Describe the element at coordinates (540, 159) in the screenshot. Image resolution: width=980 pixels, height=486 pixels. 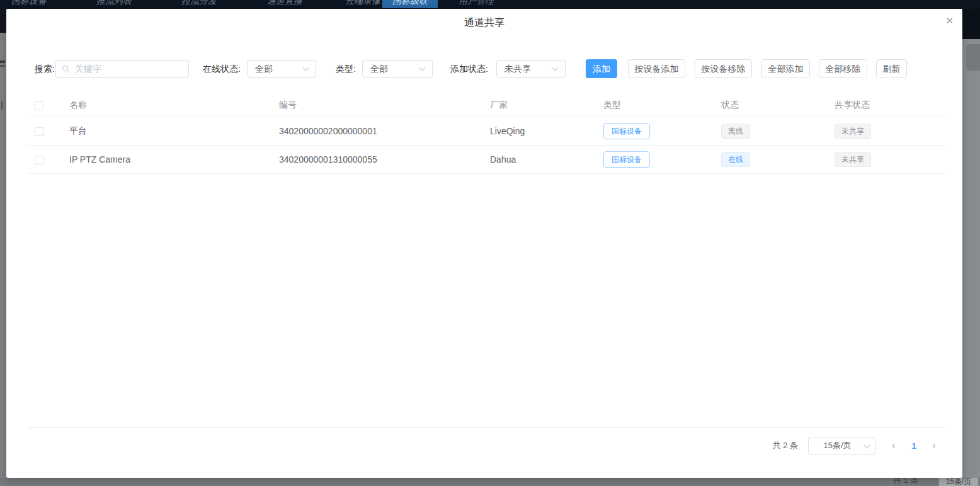
I see `cell-vendor: Dahua` at that location.